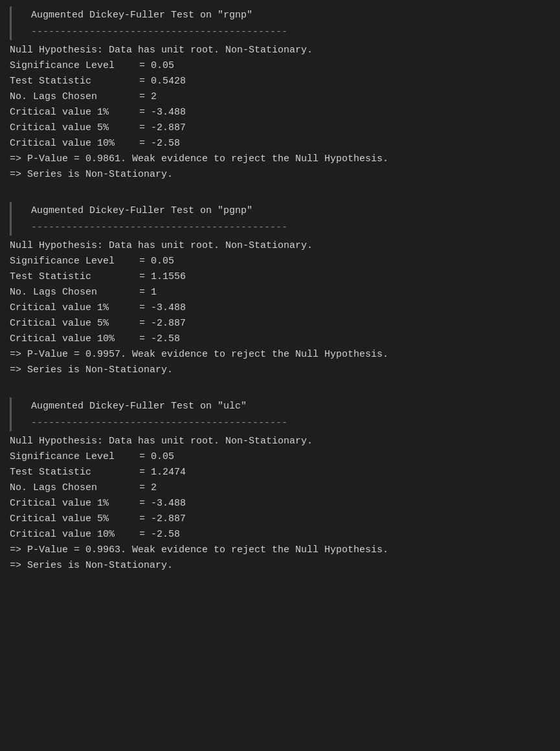 This screenshot has width=560, height=751. I want to click on test-header-pgnp: Augmented Dickey-Fuller Test on "pgnp" -…, so click(280, 219).